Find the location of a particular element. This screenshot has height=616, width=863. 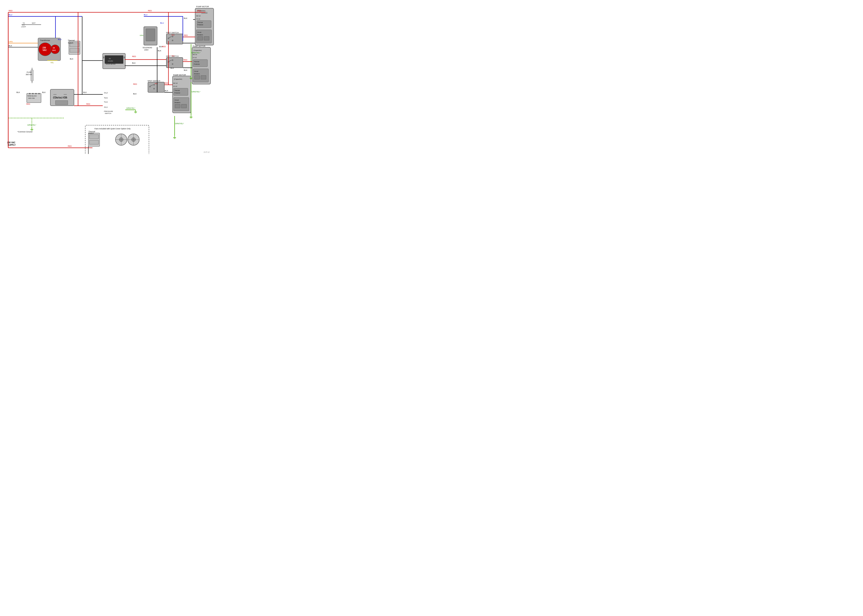

svg-text: 24 is located at coordinates (54, 48).